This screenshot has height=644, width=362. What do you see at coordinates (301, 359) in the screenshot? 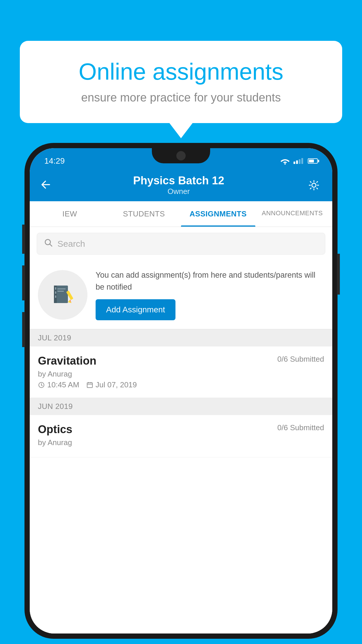
I see `assignment-submitted-gravitation: 0/6 Submitted` at bounding box center [301, 359].